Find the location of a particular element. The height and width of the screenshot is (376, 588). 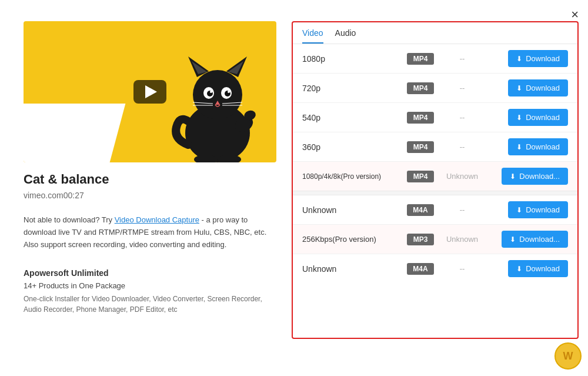

promo-title: Apowersoft Unlimited is located at coordinates (150, 273).